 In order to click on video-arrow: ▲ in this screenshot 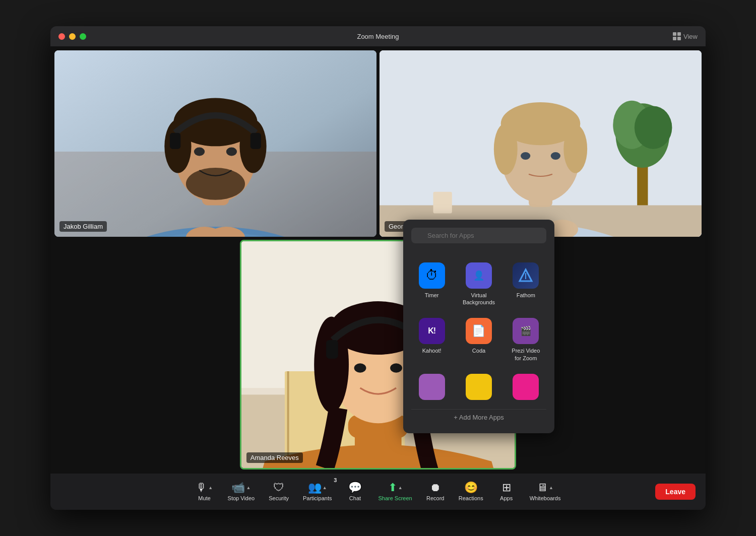, I will do `click(248, 488)`.